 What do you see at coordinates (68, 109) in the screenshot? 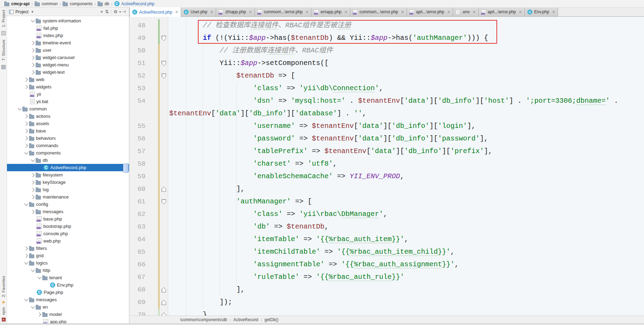
I see `tree-item-common: common` at bounding box center [68, 109].